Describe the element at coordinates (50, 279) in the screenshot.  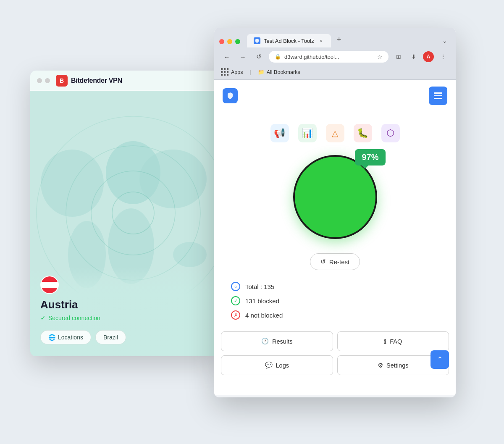
I see `flag-stripe-top` at that location.